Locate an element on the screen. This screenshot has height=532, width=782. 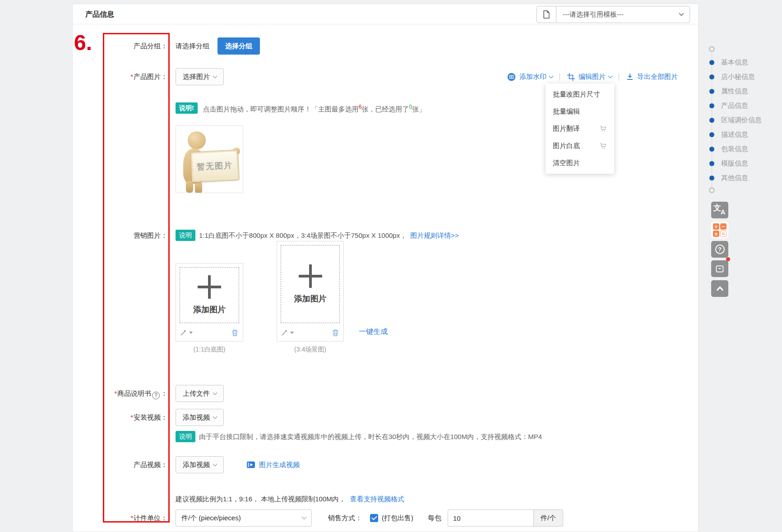
question-icon: ? is located at coordinates (720, 249).